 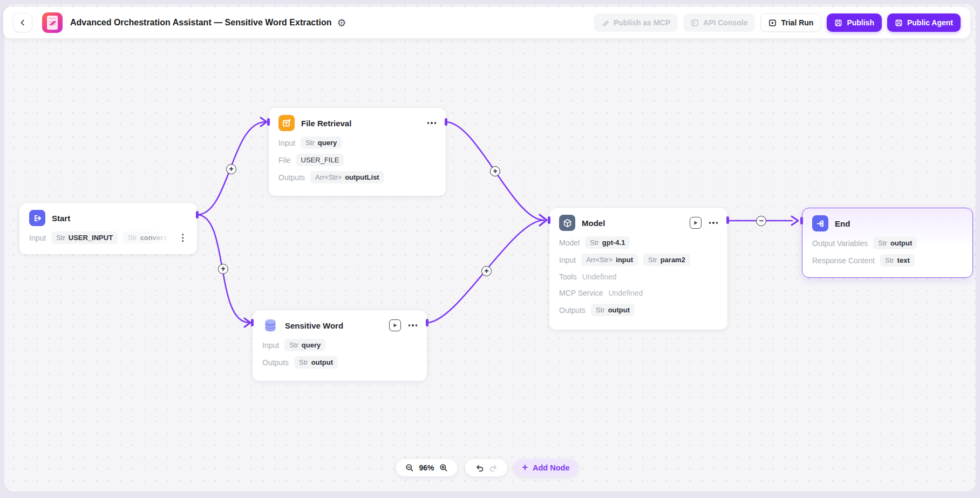 I want to click on add-node-button: + Add Node, so click(x=546, y=468).